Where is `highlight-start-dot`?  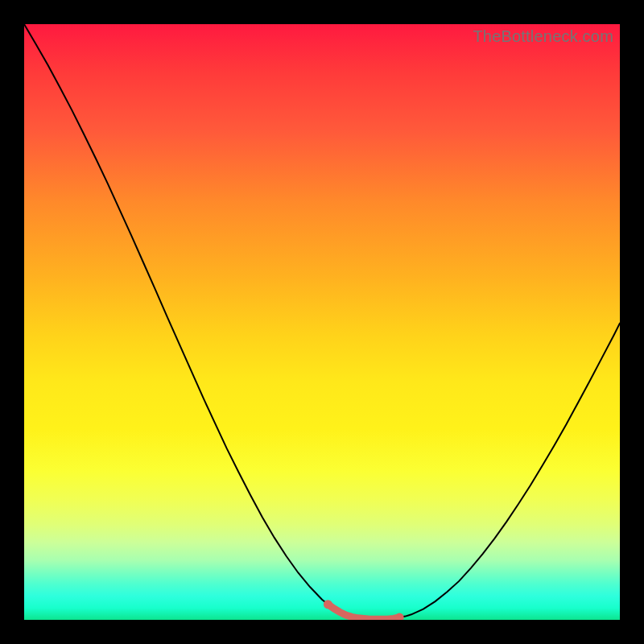 highlight-start-dot is located at coordinates (328, 604).